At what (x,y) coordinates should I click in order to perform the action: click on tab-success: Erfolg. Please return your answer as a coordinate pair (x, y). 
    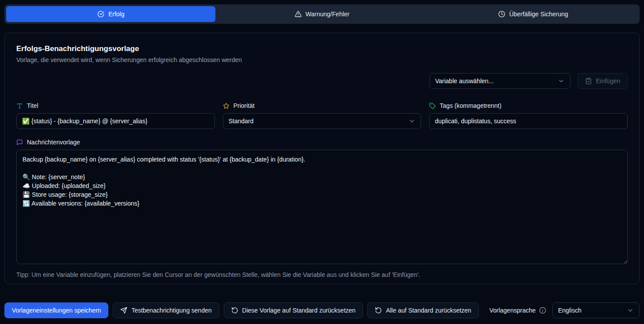
    Looking at the image, I should click on (111, 14).